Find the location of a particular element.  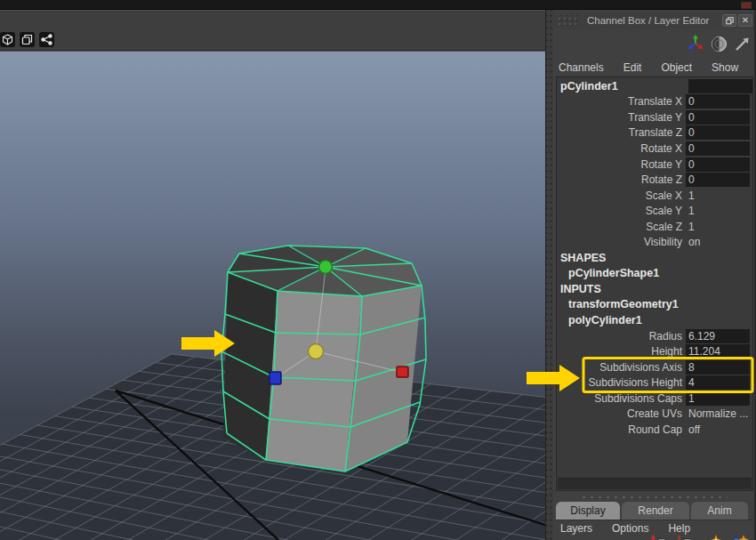

channel-label: Translate Z is located at coordinates (621, 133).